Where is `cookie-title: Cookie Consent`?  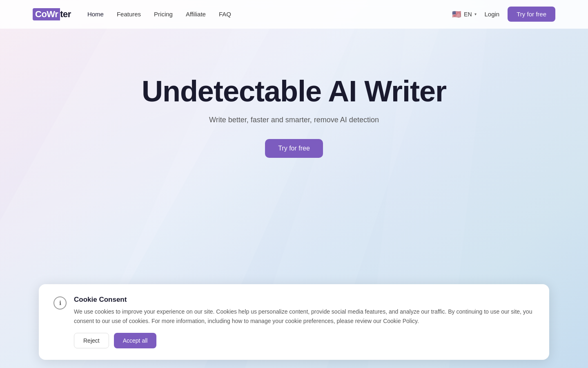
cookie-title: Cookie Consent is located at coordinates (304, 300).